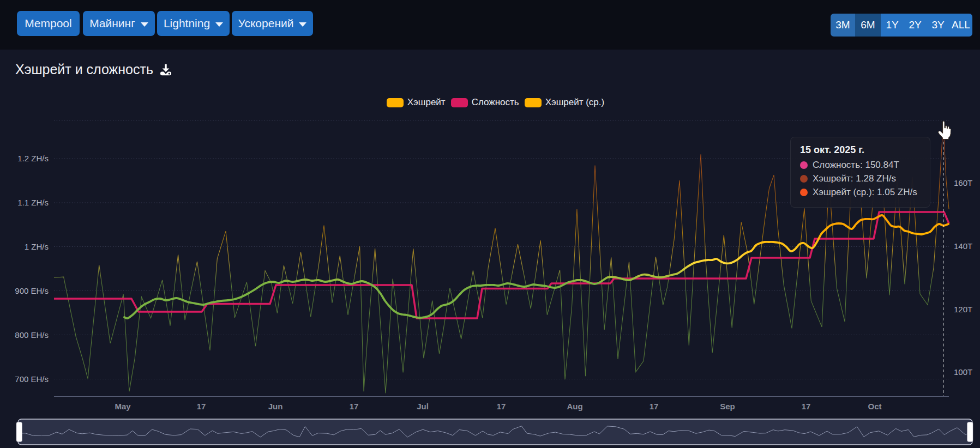 The height and width of the screenshot is (448, 980). I want to click on svg-text: 1.1 ZH/s, so click(33, 203).